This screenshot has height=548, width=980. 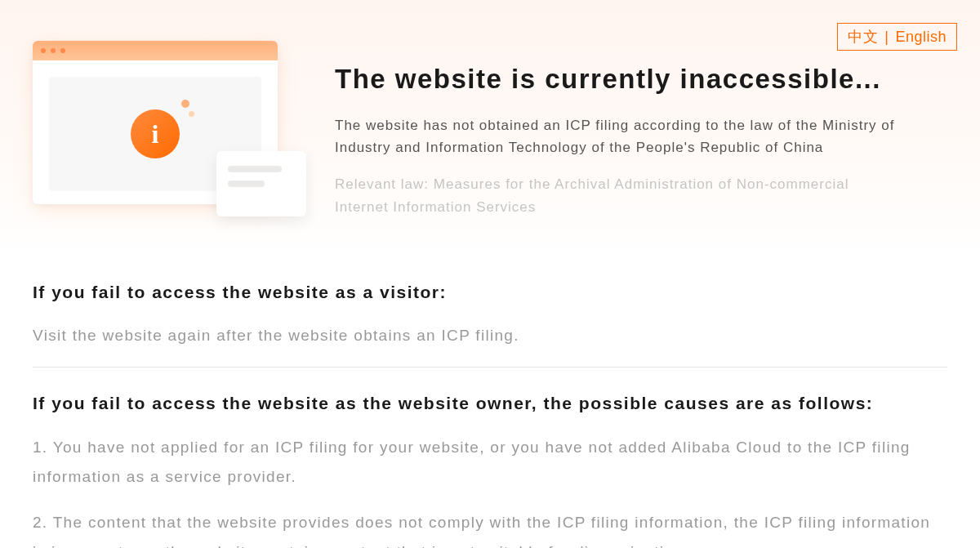 What do you see at coordinates (261, 184) in the screenshot?
I see `small-card-graphic` at bounding box center [261, 184].